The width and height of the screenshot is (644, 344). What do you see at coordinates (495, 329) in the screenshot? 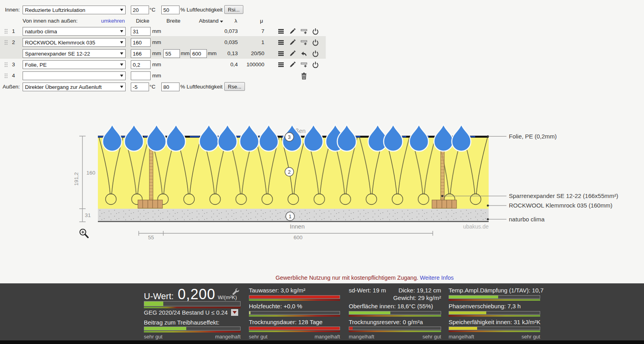
I see `speicherfaehigkeit-gauge` at bounding box center [495, 329].